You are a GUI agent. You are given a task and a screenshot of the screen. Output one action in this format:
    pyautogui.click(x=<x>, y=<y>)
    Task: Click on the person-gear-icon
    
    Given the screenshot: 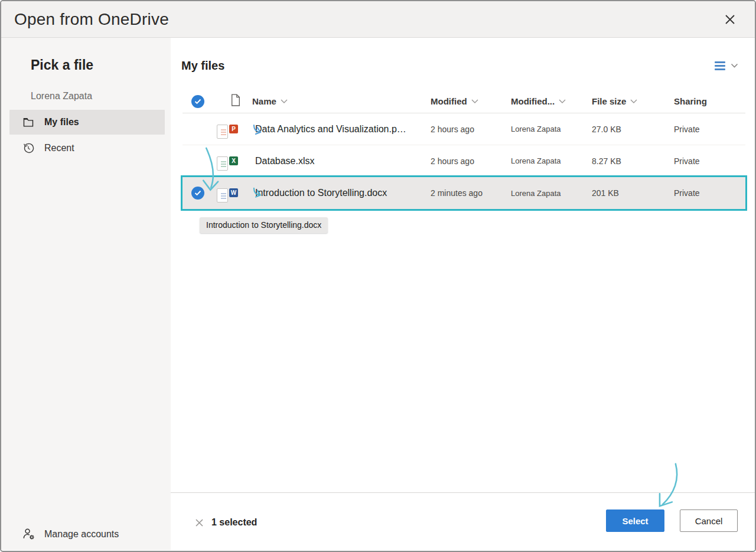 What is the action you would take?
    pyautogui.click(x=28, y=534)
    